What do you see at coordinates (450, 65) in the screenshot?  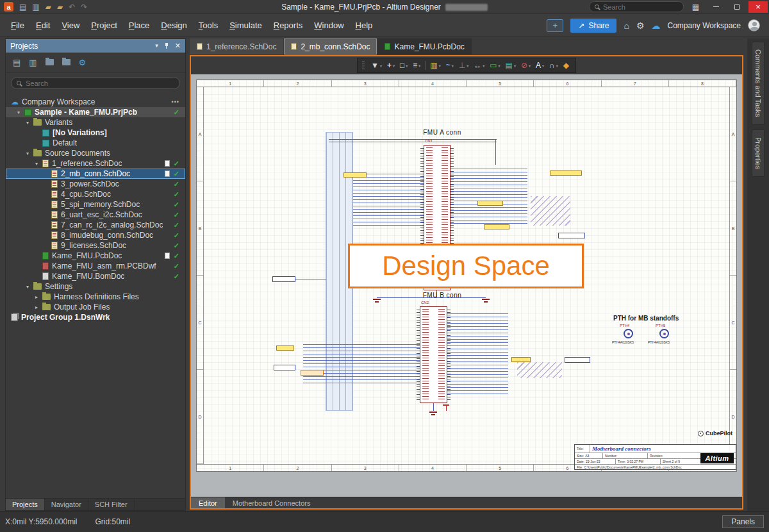 I see `wire-button: ~▾` at bounding box center [450, 65].